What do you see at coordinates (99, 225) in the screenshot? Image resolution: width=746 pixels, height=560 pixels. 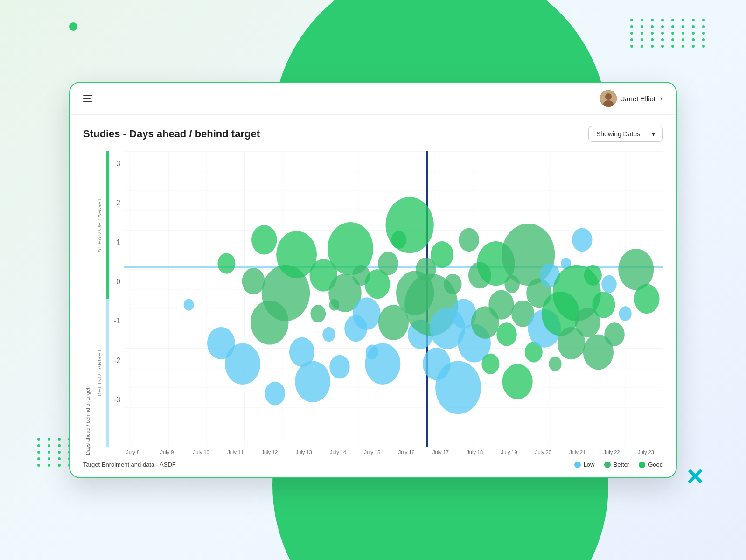 I see `svg-text: AHEAD OF TARGET` at bounding box center [99, 225].